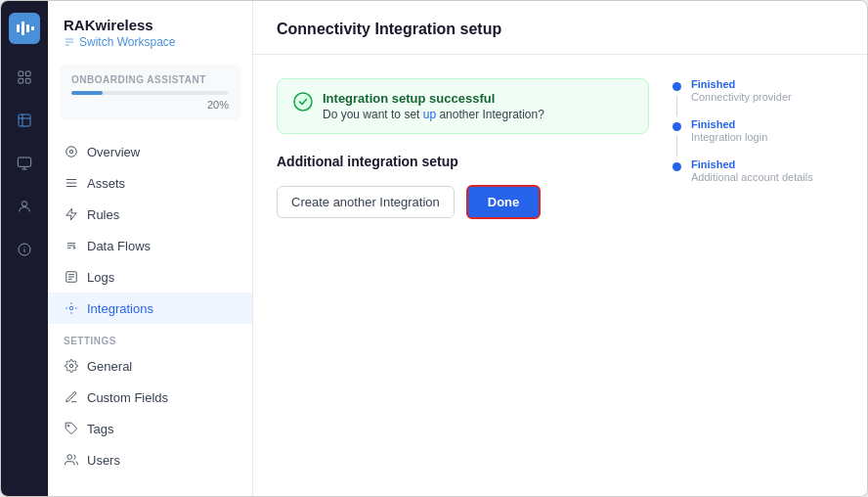  Describe the element at coordinates (151, 246) in the screenshot. I see `nav-item-data-flows: Data Flows` at that location.